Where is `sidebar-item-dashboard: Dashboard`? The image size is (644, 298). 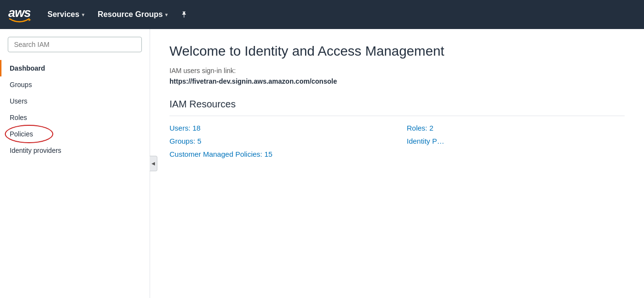 sidebar-item-dashboard: Dashboard is located at coordinates (75, 68).